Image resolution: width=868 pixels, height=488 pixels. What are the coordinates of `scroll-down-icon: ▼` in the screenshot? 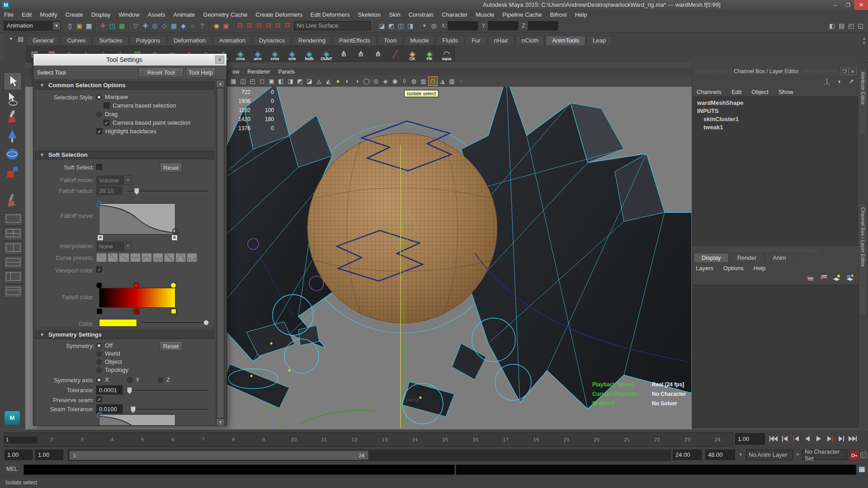 It's located at (221, 422).